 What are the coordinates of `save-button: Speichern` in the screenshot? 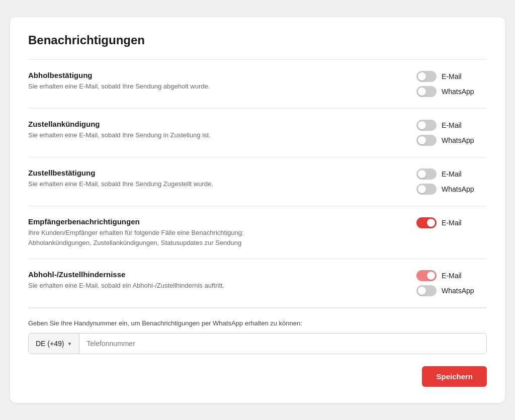 It's located at (455, 376).